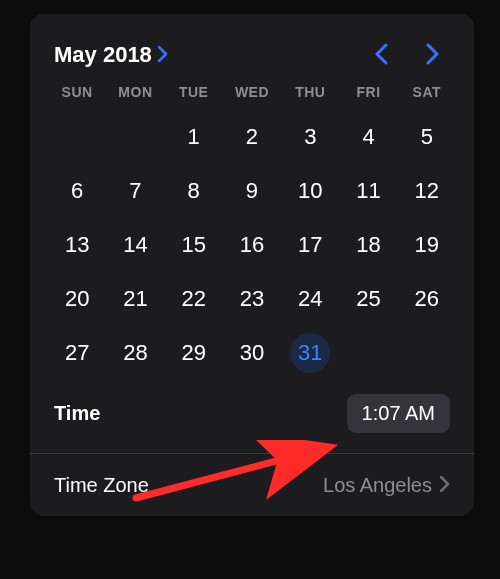 This screenshot has height=579, width=500. I want to click on calendar-day: 30, so click(252, 353).